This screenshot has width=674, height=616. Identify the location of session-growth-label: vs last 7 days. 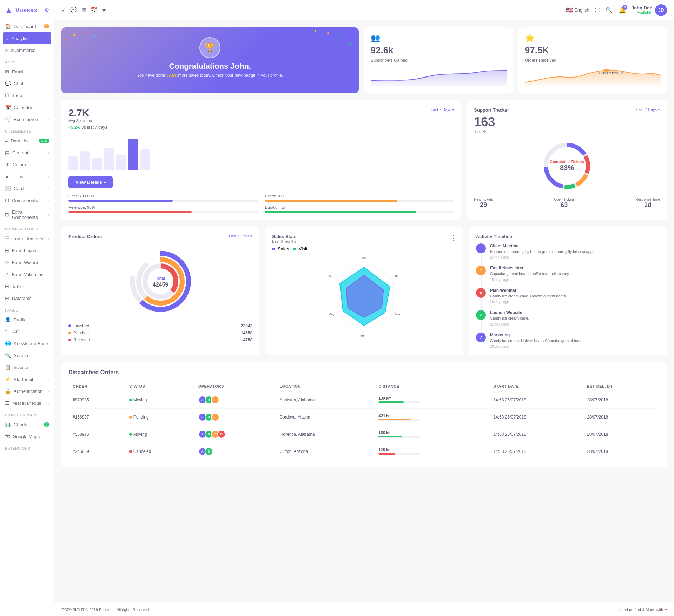
(95, 127).